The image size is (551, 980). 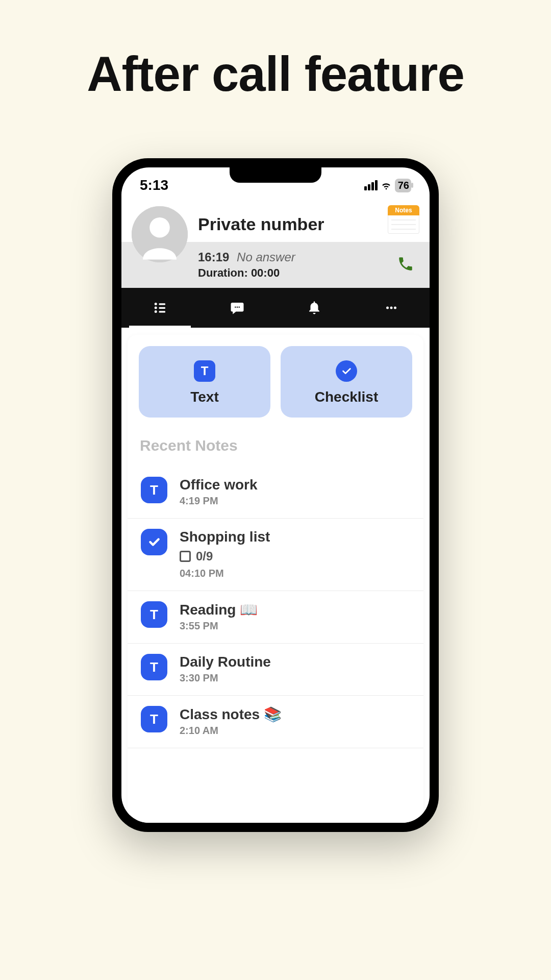 What do you see at coordinates (403, 186) in the screenshot?
I see `battery-indicator: 76` at bounding box center [403, 186].